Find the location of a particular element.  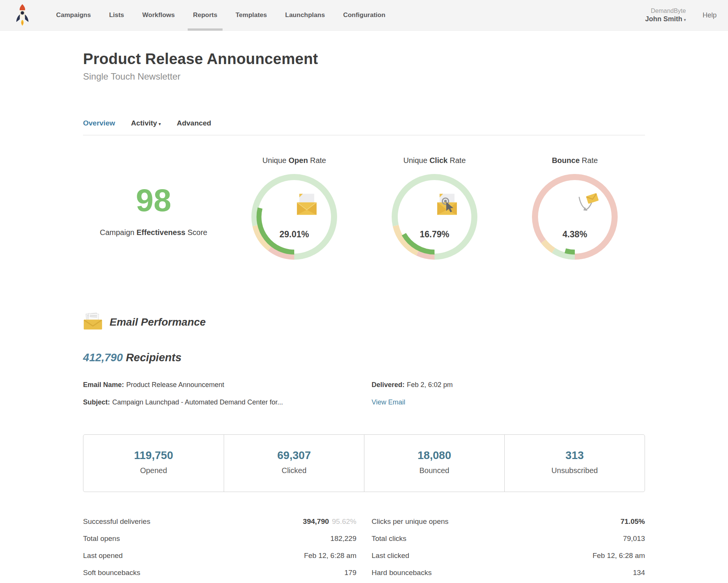

nav-item-campaigns: Campaigns is located at coordinates (74, 15).